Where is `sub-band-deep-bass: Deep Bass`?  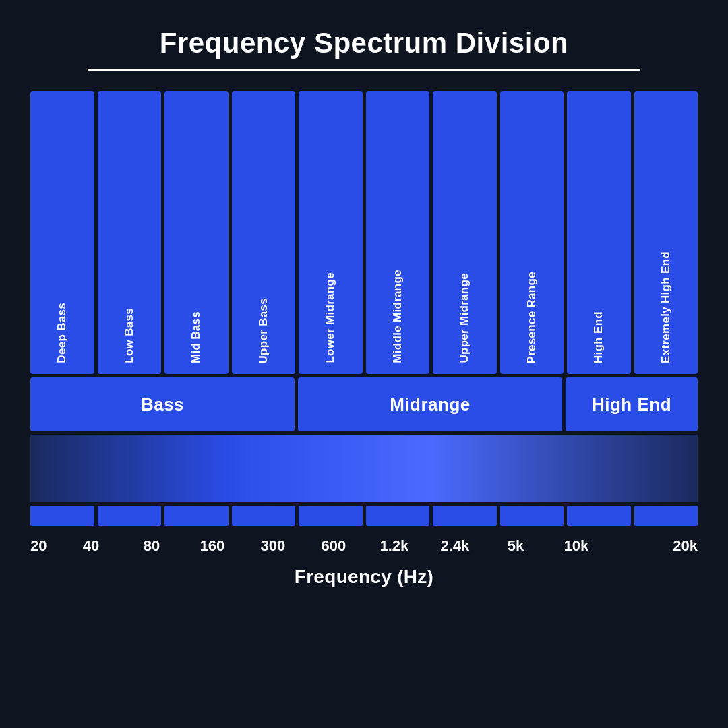 sub-band-deep-bass: Deep Bass is located at coordinates (62, 233).